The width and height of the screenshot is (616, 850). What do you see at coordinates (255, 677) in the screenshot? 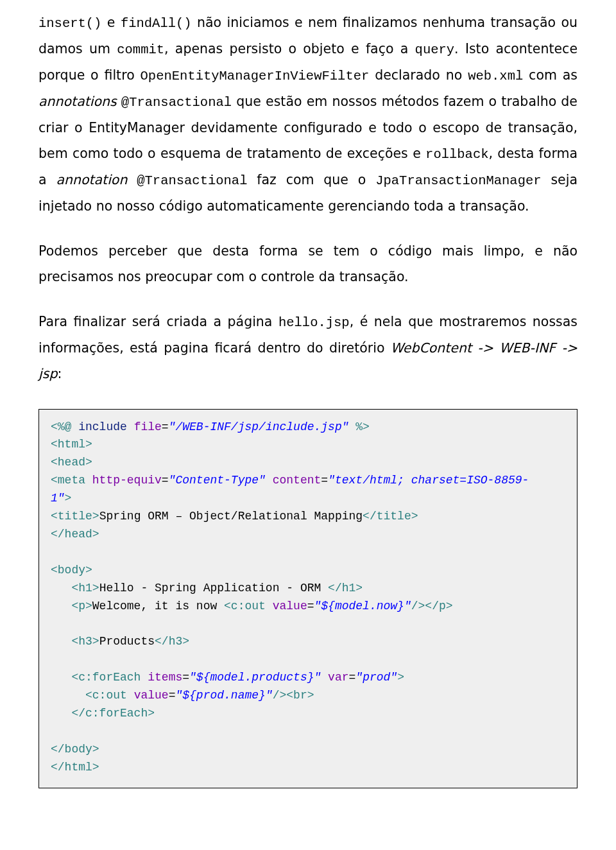
I see `tok: "${model.products}"` at bounding box center [255, 677].